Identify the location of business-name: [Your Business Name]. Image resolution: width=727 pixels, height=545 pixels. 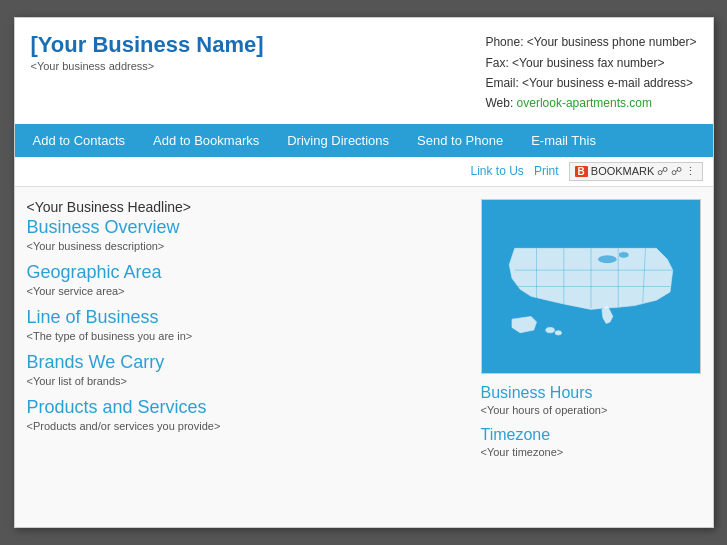
(148, 45).